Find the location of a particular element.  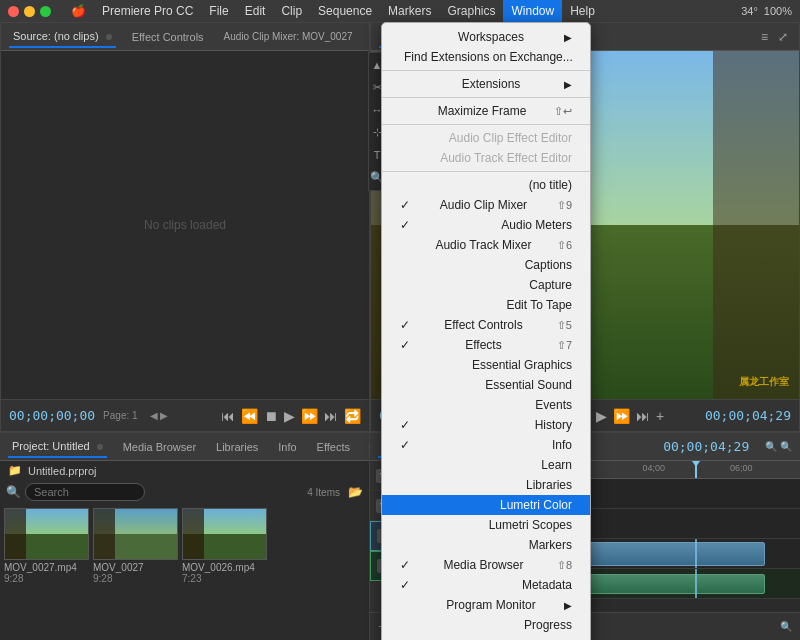

source-page-nav: ◀ ▶ is located at coordinates (160, 416).